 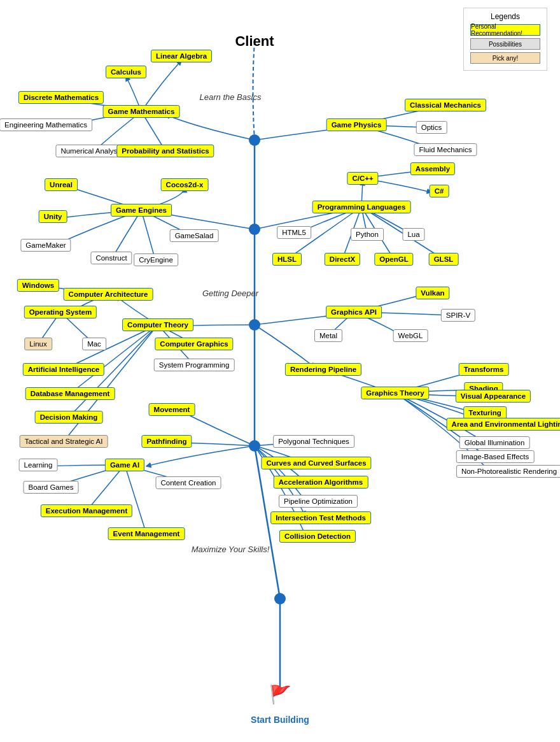 I want to click on node-probability-statistics: Probability and Statistics, so click(x=165, y=151).